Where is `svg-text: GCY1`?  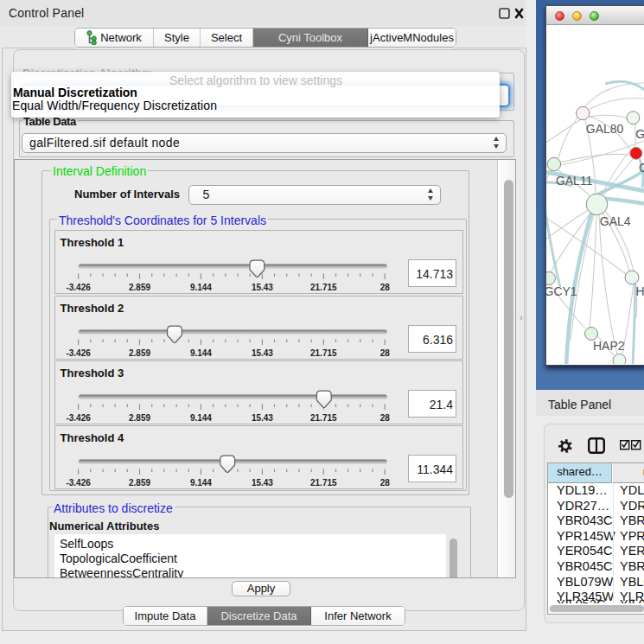 svg-text: GCY1 is located at coordinates (562, 291).